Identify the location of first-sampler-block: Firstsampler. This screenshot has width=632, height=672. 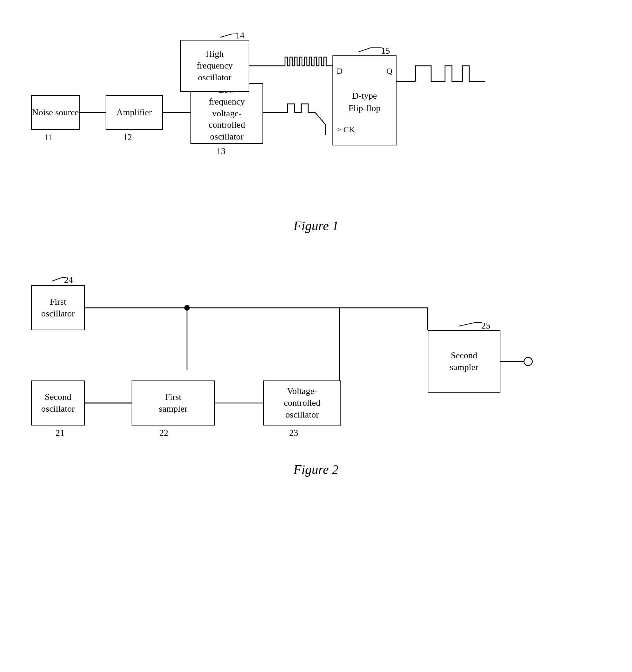
(173, 403).